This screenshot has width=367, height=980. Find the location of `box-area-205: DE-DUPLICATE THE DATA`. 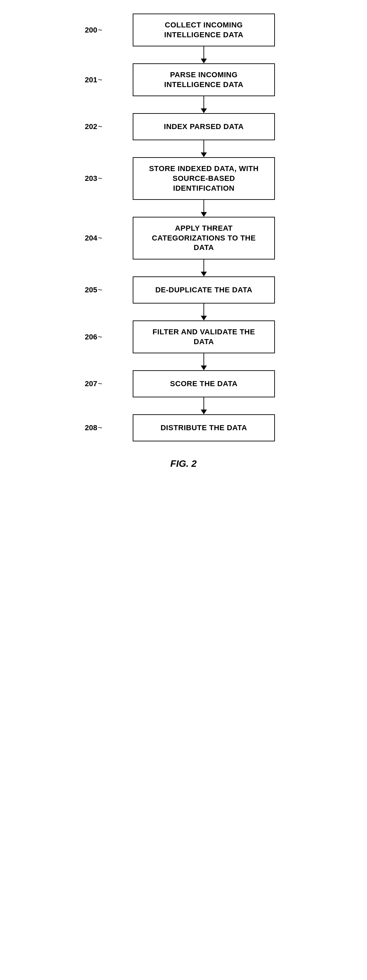

box-area-205: DE-DUPLICATE THE DATA is located at coordinates (204, 290).